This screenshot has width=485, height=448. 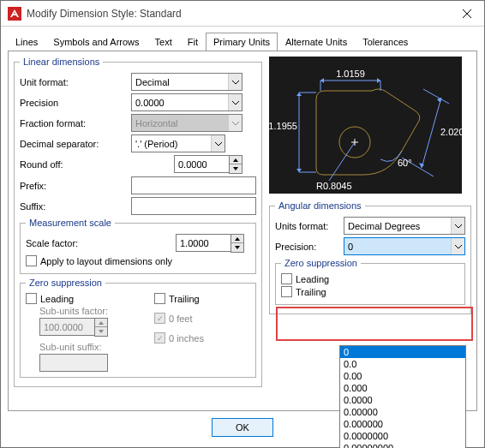 I want to click on precision-option: 0.000000, so click(x=403, y=424).